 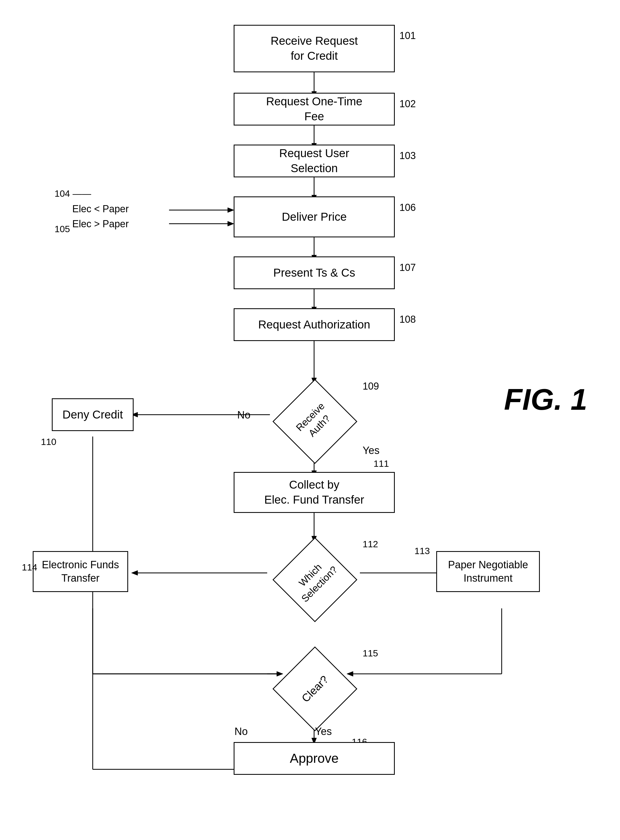 What do you see at coordinates (244, 415) in the screenshot?
I see `no-auth-label: No` at bounding box center [244, 415].